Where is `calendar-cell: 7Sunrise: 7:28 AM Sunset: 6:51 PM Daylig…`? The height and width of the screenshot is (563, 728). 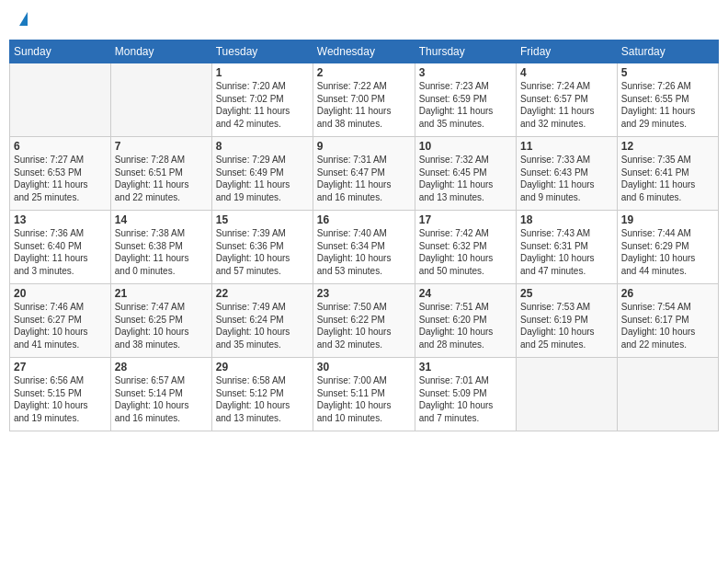
calendar-cell: 7Sunrise: 7:28 AM Sunset: 6:51 PM Daylig… is located at coordinates (161, 174).